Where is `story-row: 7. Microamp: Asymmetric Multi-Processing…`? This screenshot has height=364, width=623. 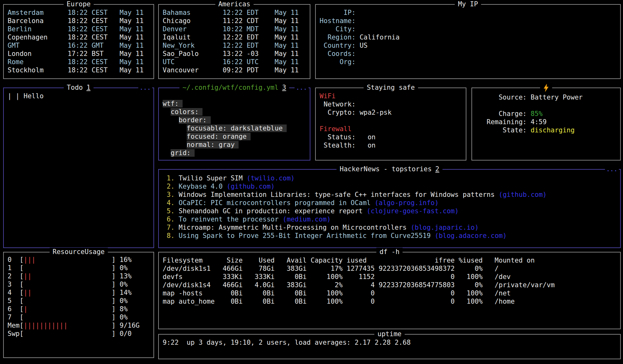 story-row: 7. Microamp: Asymmetric Multi-Processing… is located at coordinates (389, 228).